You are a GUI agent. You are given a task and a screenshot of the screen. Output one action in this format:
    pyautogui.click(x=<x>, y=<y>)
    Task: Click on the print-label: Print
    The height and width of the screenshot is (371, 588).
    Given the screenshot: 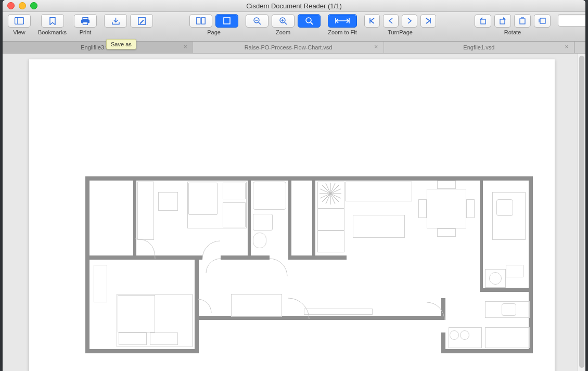 What is the action you would take?
    pyautogui.click(x=85, y=32)
    